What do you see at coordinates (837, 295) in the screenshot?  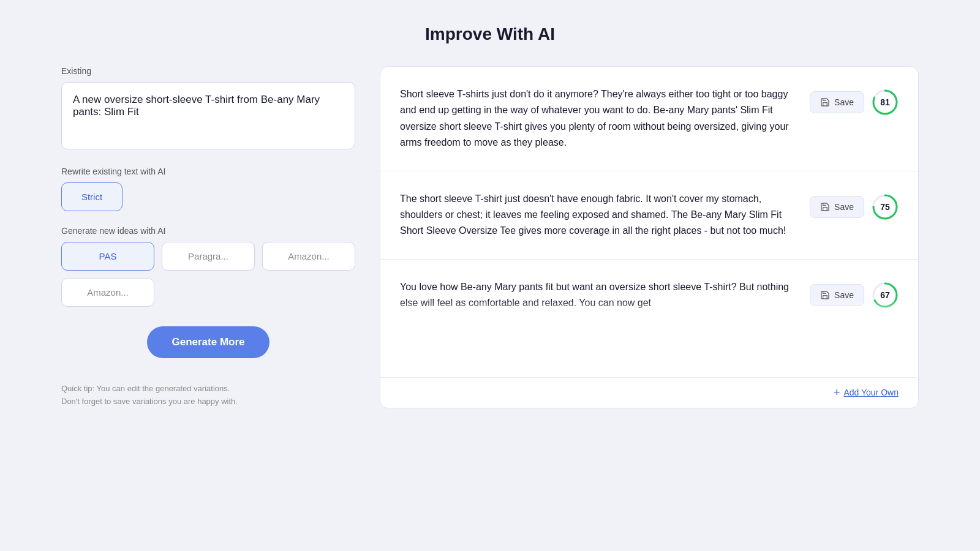 I see `save-button-3: Save` at bounding box center [837, 295].